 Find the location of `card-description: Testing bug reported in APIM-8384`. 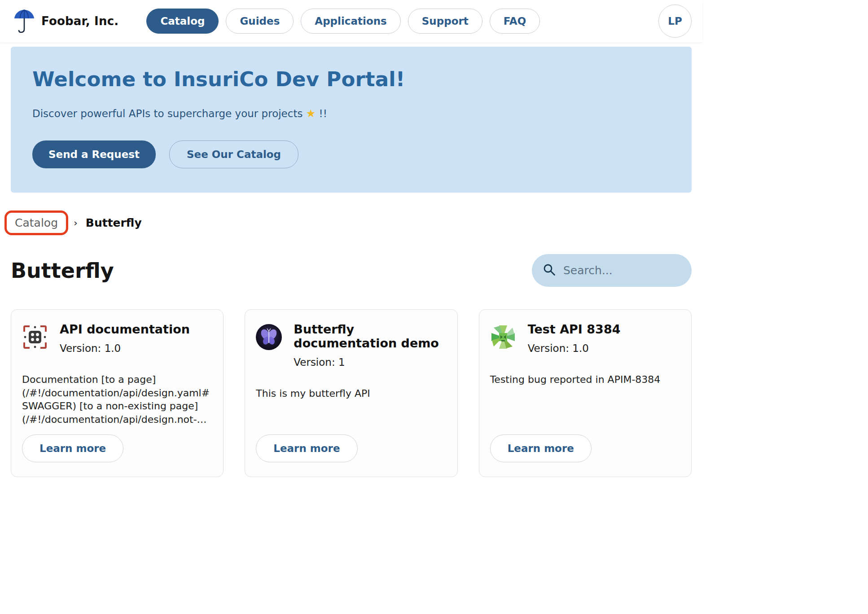

card-description: Testing bug reported in APIM-8384 is located at coordinates (584, 380).